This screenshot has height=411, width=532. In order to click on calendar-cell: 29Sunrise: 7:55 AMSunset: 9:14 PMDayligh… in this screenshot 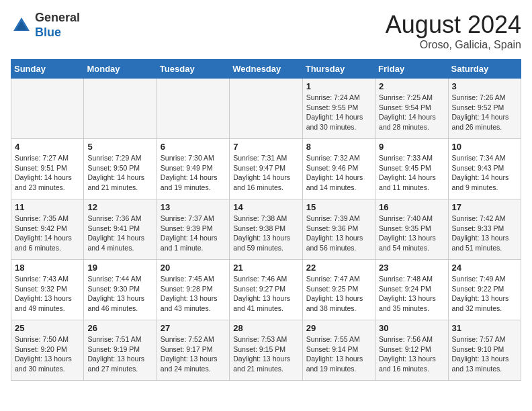, I will do `click(339, 351)`.